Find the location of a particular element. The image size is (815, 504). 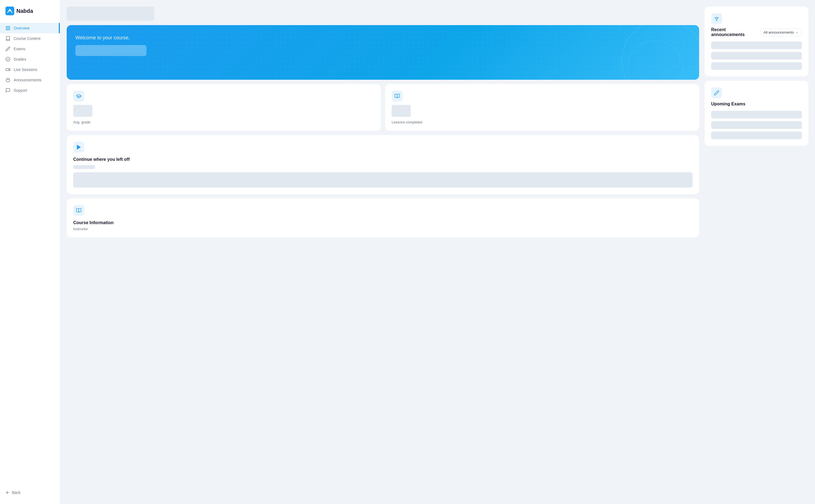

overview-icon is located at coordinates (8, 28).